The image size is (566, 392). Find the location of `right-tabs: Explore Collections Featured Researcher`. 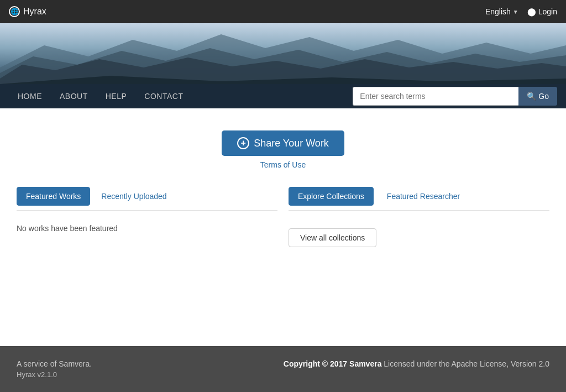

right-tabs: Explore Collections Featured Researcher is located at coordinates (379, 196).